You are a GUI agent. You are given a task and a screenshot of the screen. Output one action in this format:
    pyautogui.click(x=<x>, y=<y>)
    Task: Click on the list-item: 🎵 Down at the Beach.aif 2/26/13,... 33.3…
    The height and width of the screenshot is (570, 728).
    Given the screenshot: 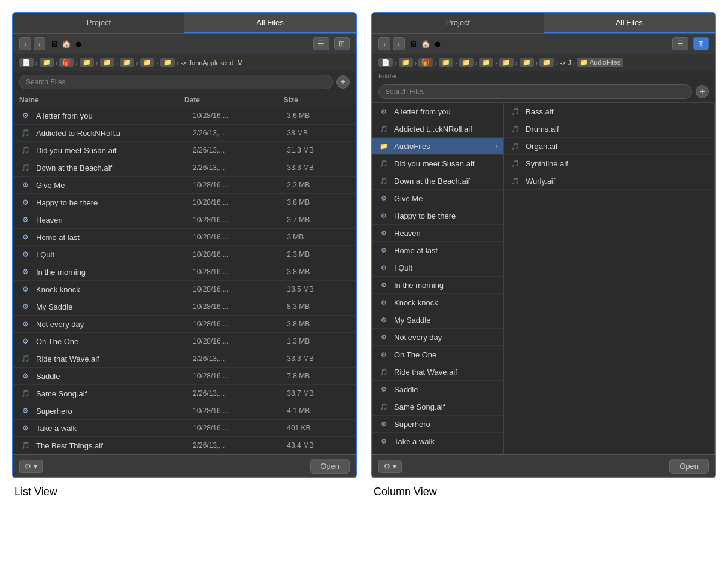 What is the action you would take?
    pyautogui.click(x=184, y=168)
    